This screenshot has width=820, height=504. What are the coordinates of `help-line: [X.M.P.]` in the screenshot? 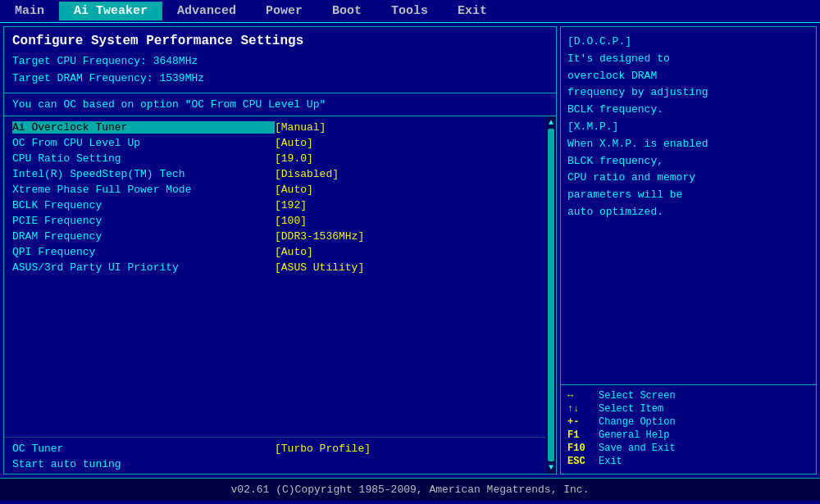 It's located at (689, 128).